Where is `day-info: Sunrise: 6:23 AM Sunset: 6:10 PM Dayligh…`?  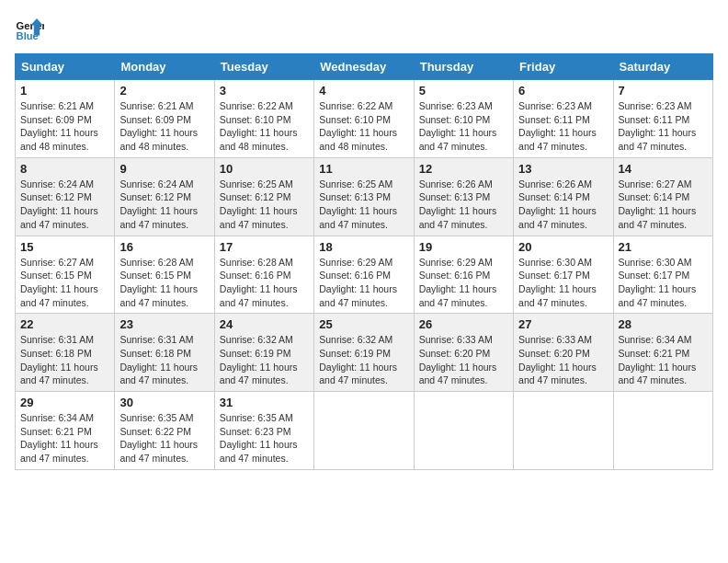 day-info: Sunrise: 6:23 AM Sunset: 6:10 PM Dayligh… is located at coordinates (463, 127).